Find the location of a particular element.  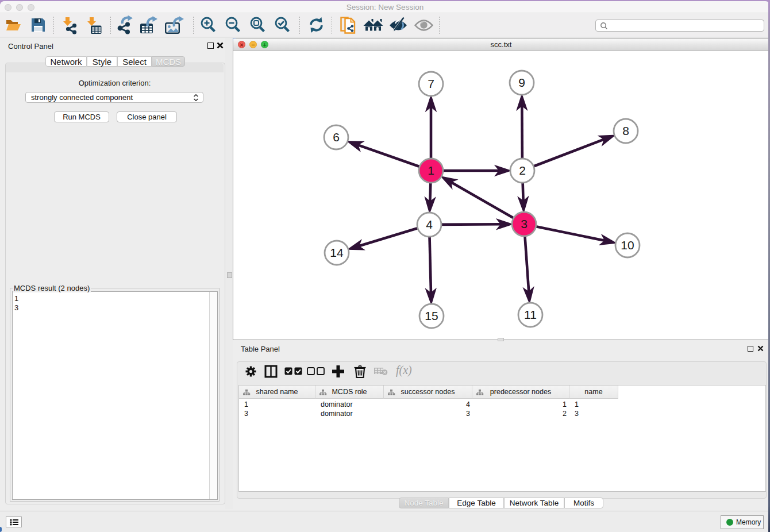

svg-text: 2 is located at coordinates (522, 170).